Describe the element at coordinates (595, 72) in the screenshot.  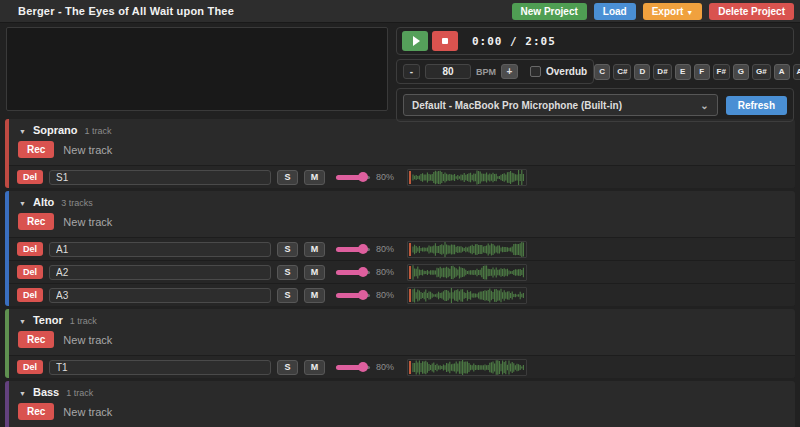
I see `tempo-and-notes-row: - BPM + Overdub CC#DD#EFF#GG#AA#B` at that location.